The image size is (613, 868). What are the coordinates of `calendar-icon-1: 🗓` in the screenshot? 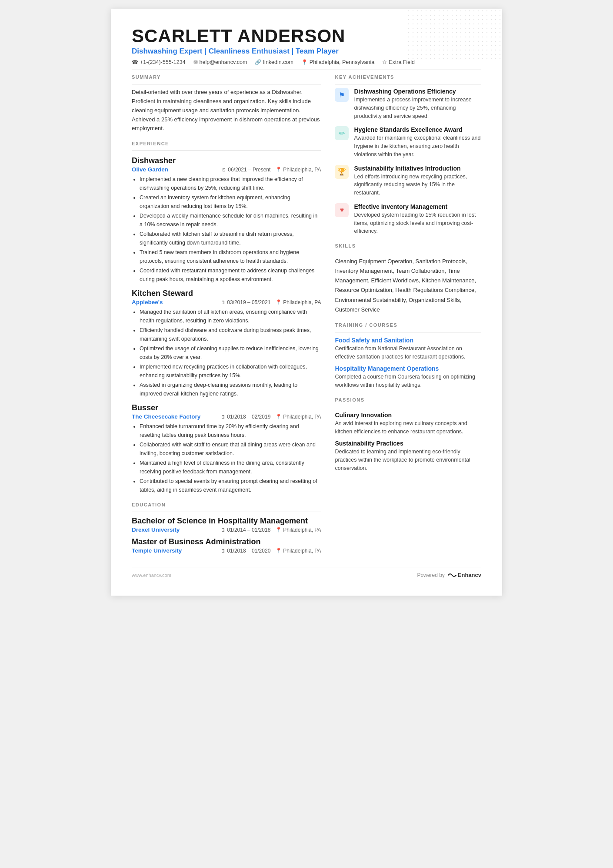 It's located at (224, 170).